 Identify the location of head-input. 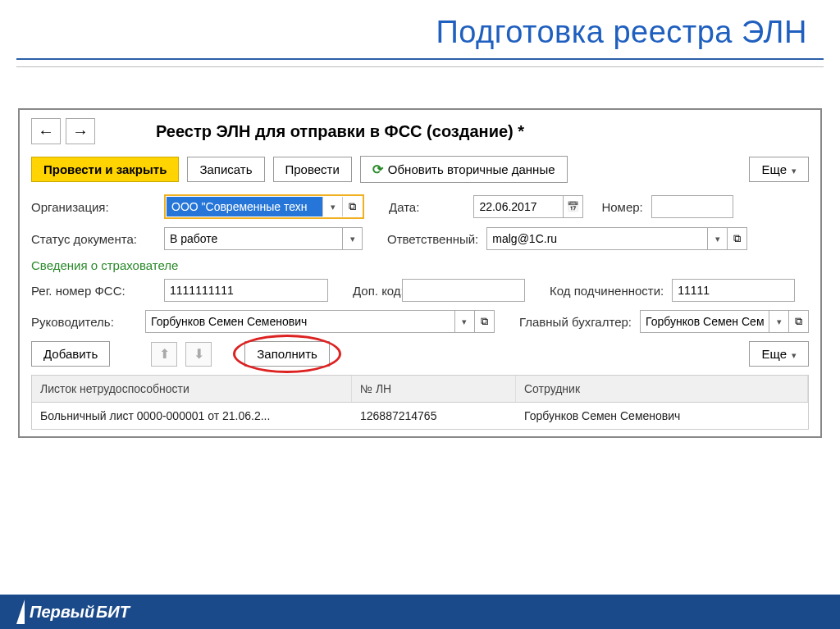
(300, 321).